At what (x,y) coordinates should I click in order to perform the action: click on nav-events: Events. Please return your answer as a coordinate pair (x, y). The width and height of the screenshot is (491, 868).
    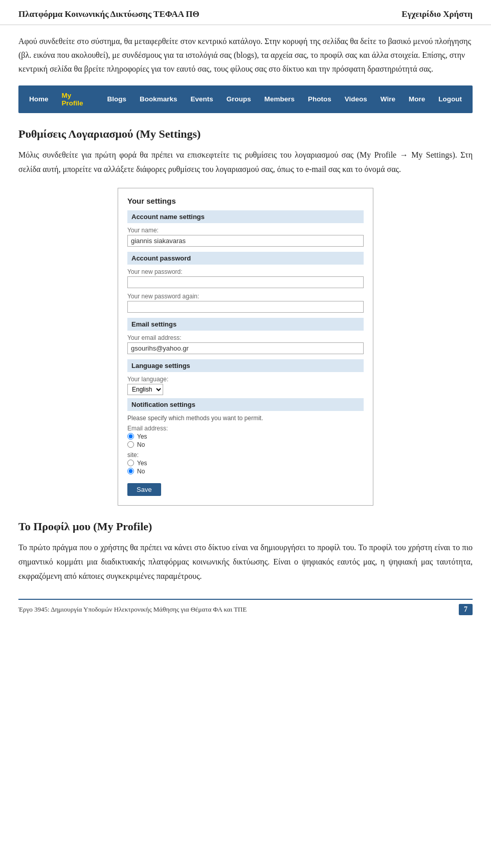
    Looking at the image, I should click on (202, 99).